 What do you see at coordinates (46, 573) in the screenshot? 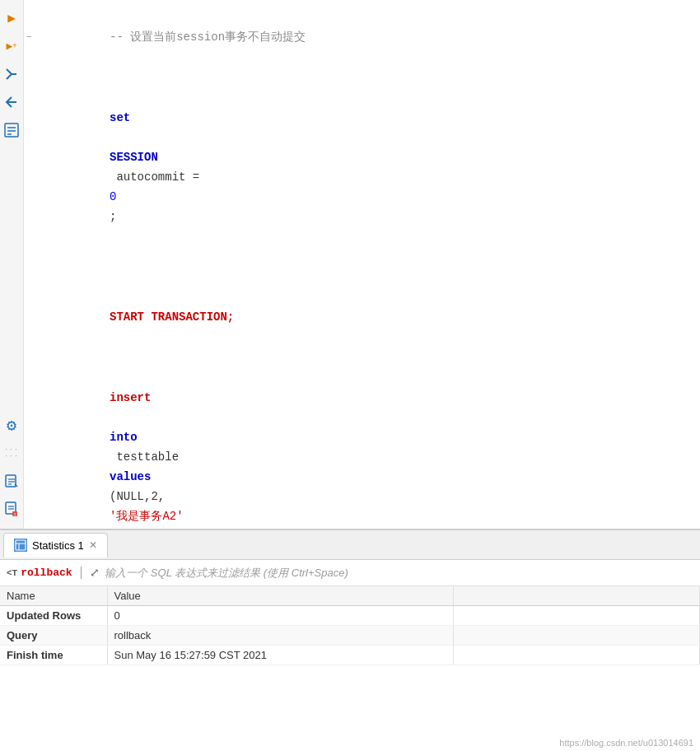
I see `filter-value: rollback` at bounding box center [46, 573].